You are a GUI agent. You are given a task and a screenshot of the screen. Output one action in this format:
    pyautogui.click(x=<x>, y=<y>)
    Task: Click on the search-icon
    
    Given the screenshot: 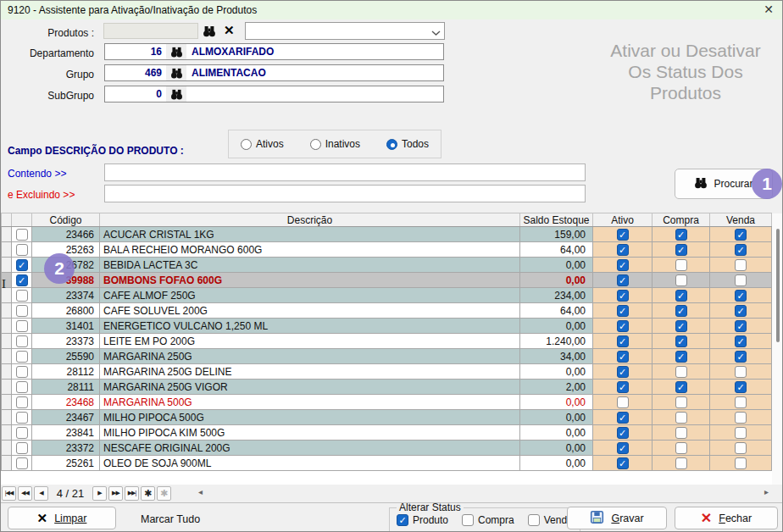 What is the action you would take?
    pyautogui.click(x=209, y=32)
    